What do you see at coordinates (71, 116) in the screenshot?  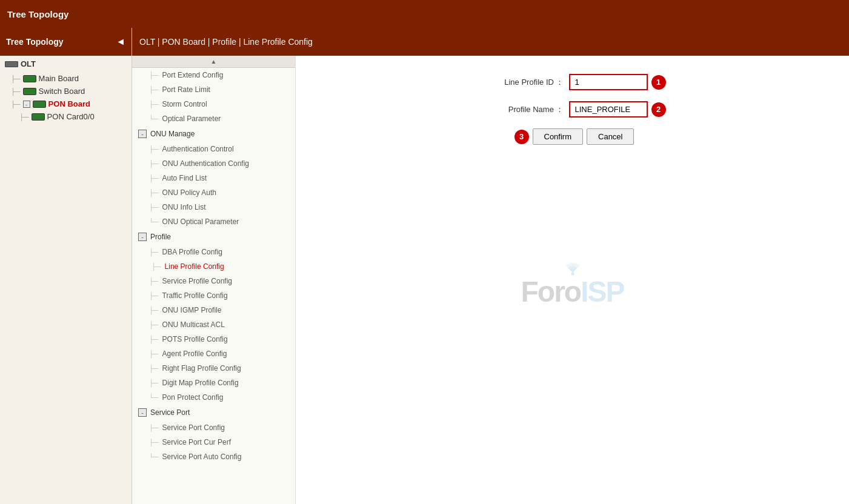 I see `tree-label-pon-card: PON Card0/0` at bounding box center [71, 116].